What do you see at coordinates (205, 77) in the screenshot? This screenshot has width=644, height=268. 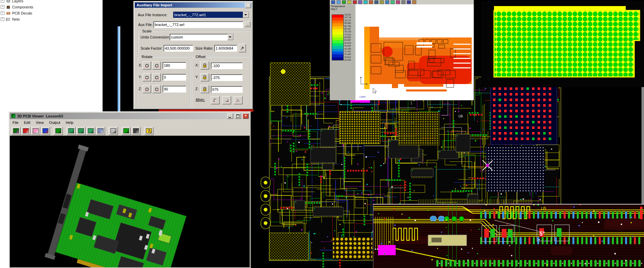 I see `offset-y-lock-button` at bounding box center [205, 77].